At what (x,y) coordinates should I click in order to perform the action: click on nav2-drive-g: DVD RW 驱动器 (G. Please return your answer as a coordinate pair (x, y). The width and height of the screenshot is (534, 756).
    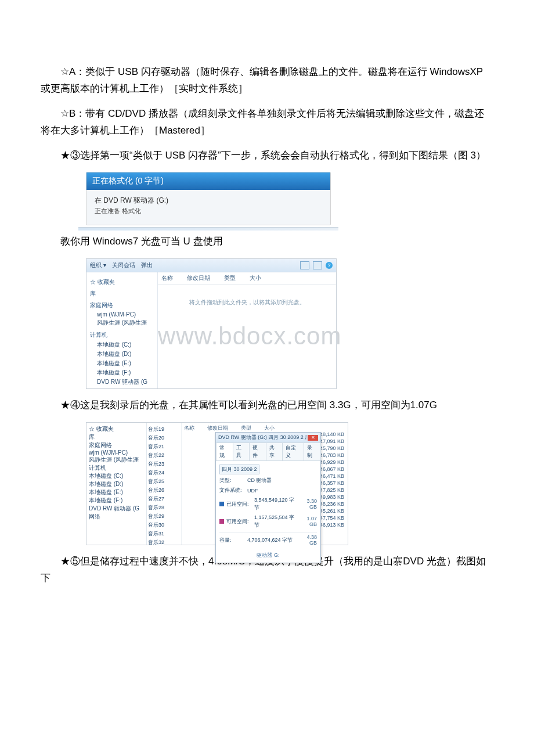
    Looking at the image, I should click on (116, 509).